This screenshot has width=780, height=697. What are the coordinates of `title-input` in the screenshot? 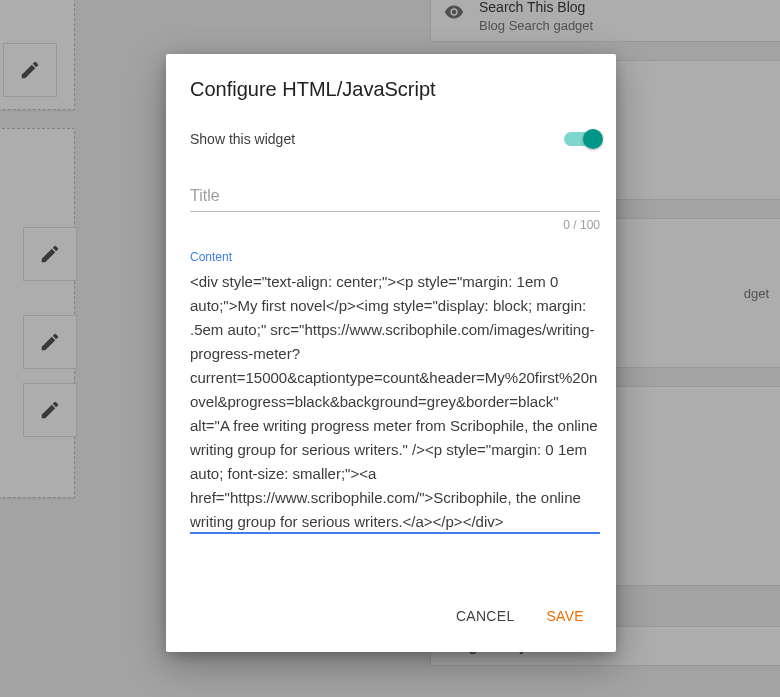 It's located at (395, 196).